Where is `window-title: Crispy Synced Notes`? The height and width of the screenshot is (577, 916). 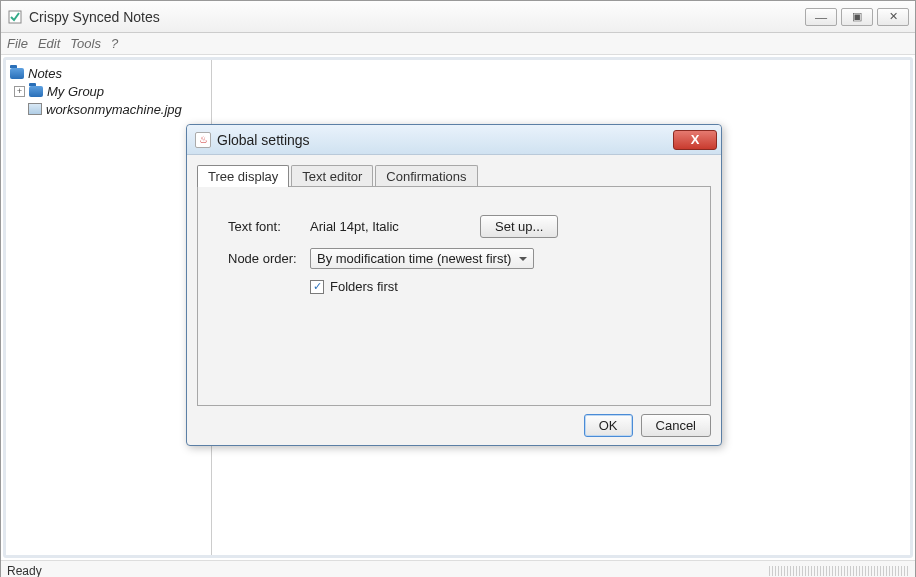 window-title: Crispy Synced Notes is located at coordinates (417, 17).